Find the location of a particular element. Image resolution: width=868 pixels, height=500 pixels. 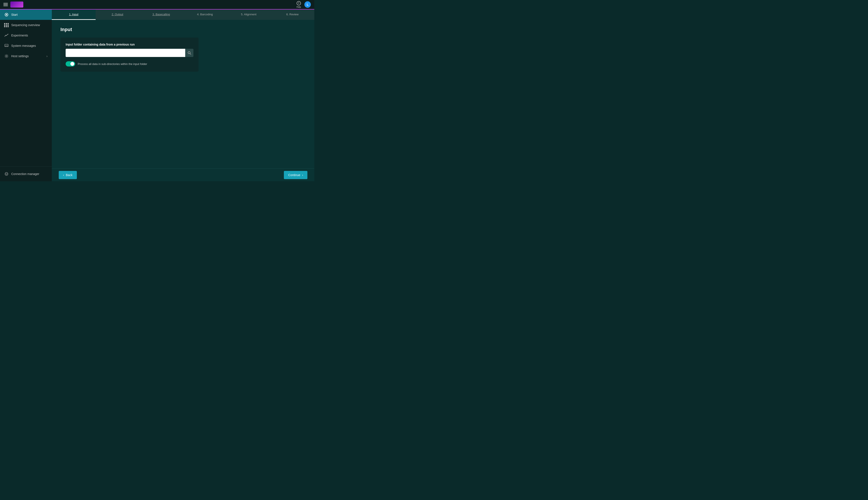

tab-barcoding-label: 4. Barcoding is located at coordinates (205, 14).